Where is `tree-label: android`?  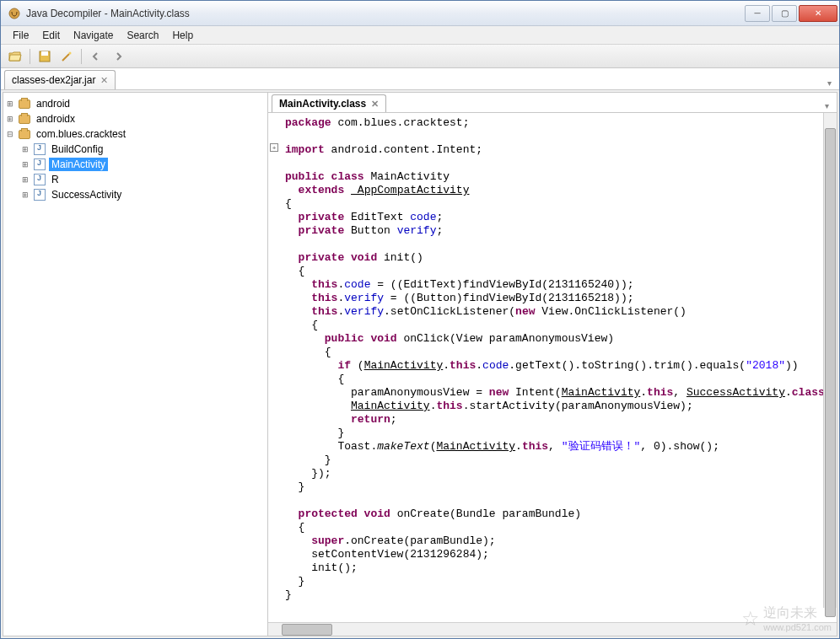
tree-label: android is located at coordinates (53, 104).